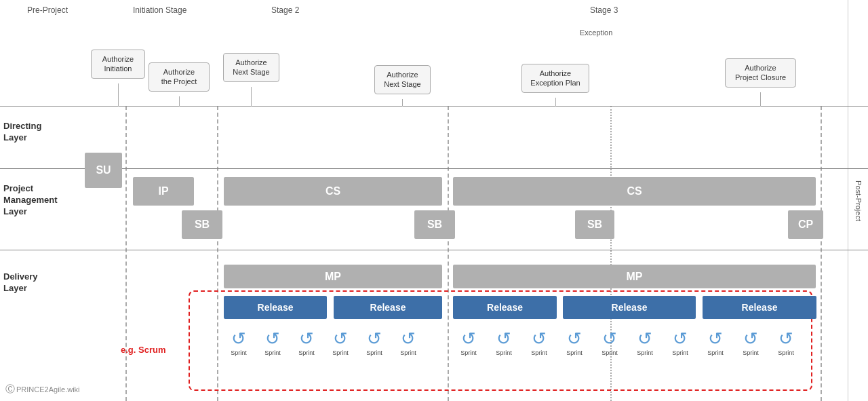  What do you see at coordinates (627, 342) in the screenshot?
I see `sprint-group-2: ↺ Sprint ↺ Sprint ↺ Sprint ↺ Sprint ↺ Sp…` at bounding box center [627, 342].